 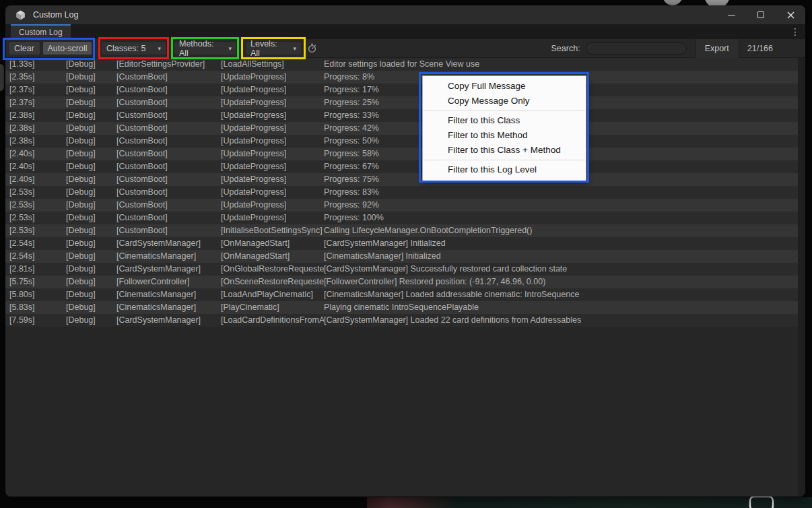 What do you see at coordinates (38, 269) in the screenshot?
I see `log-time: [2.81s]` at bounding box center [38, 269].